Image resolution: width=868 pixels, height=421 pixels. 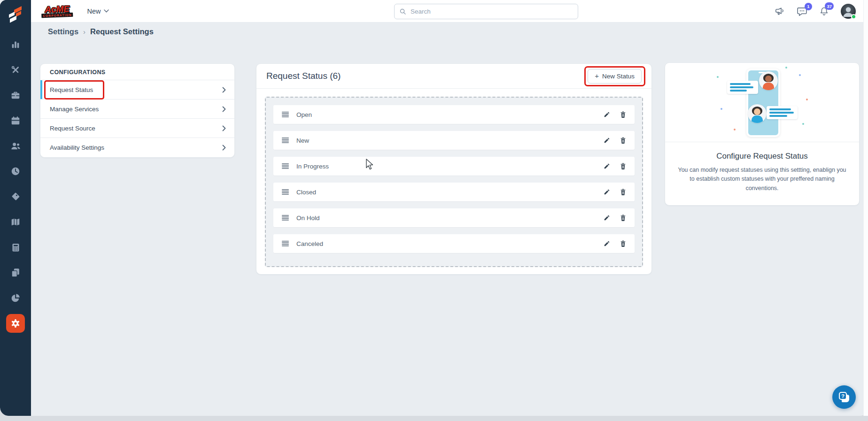 I want to click on info-panel-title: Configure Request Status, so click(x=762, y=156).